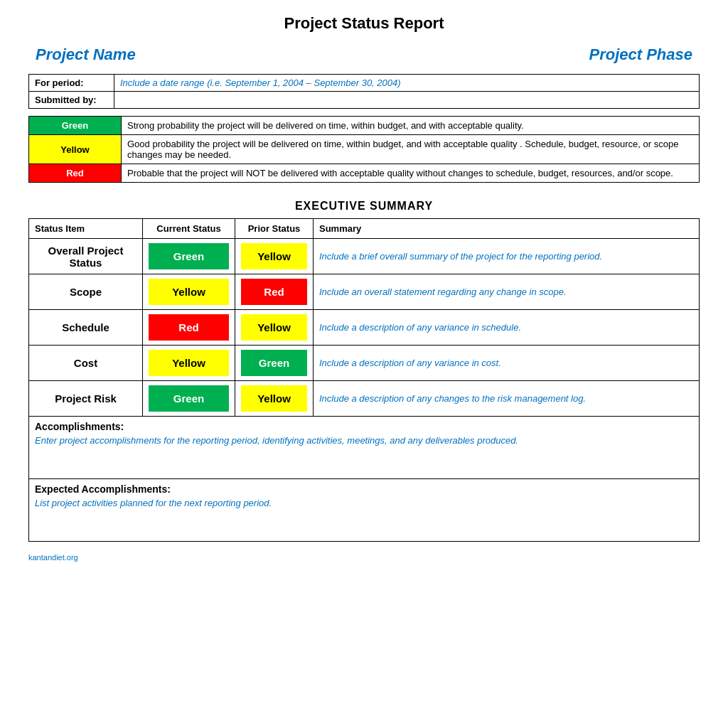 Image resolution: width=728 pixels, height=728 pixels. What do you see at coordinates (364, 516) in the screenshot?
I see `expected-accomplishments-text: List project activities planned for the …` at bounding box center [364, 516].